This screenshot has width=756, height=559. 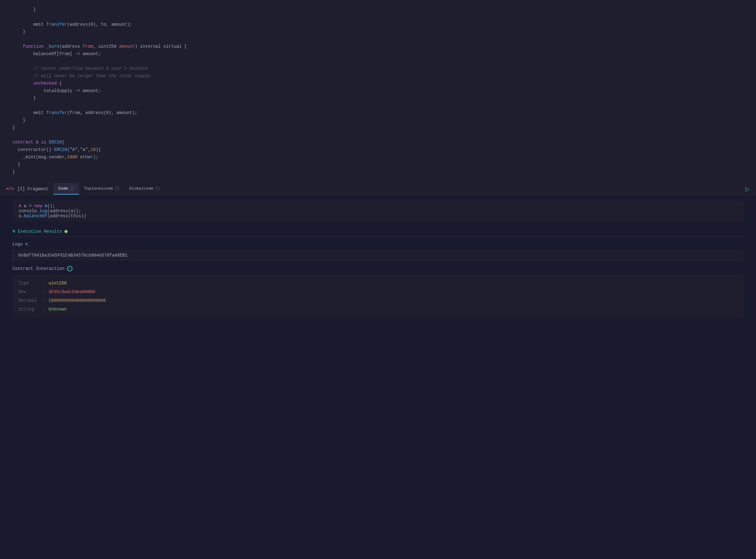 What do you see at coordinates (378, 69) in the screenshot?
I see `code-line: // Cannot underflow because a user's bal…` at bounding box center [378, 69].